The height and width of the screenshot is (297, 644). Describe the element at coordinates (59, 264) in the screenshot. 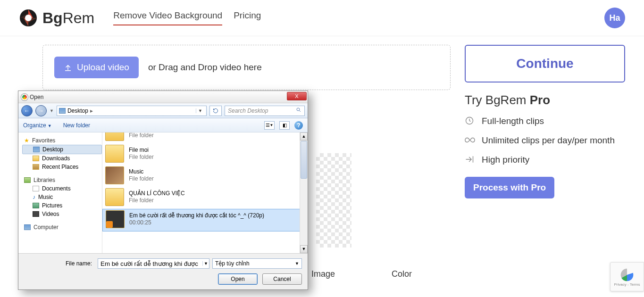

I see `filename-label: File name:` at that location.